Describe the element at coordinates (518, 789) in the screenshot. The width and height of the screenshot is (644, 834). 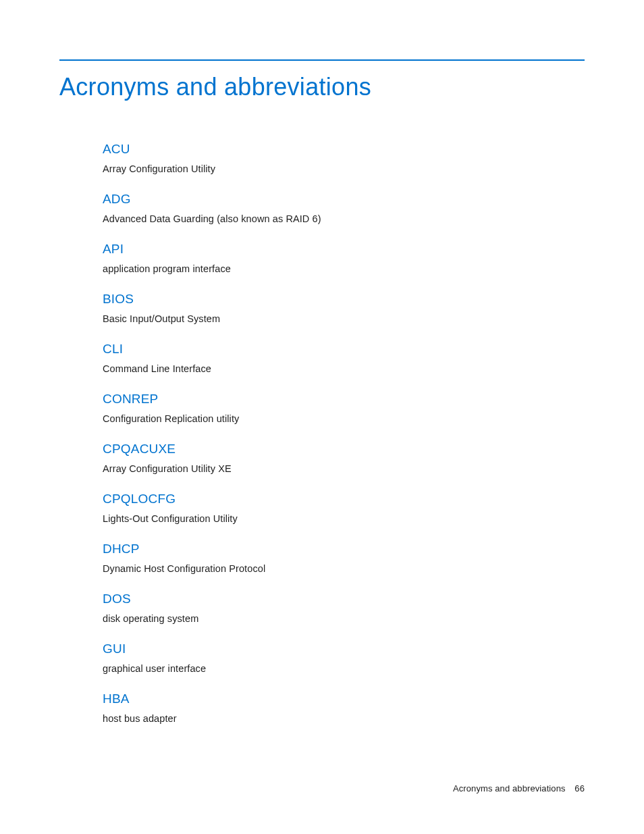
I see `page-footer: Acronyms and abbreviations 66` at that location.